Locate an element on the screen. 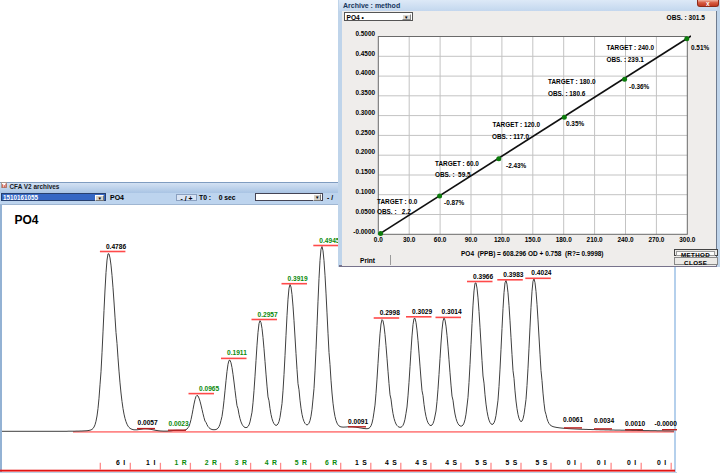  svg-text: 0.3014 is located at coordinates (452, 312).